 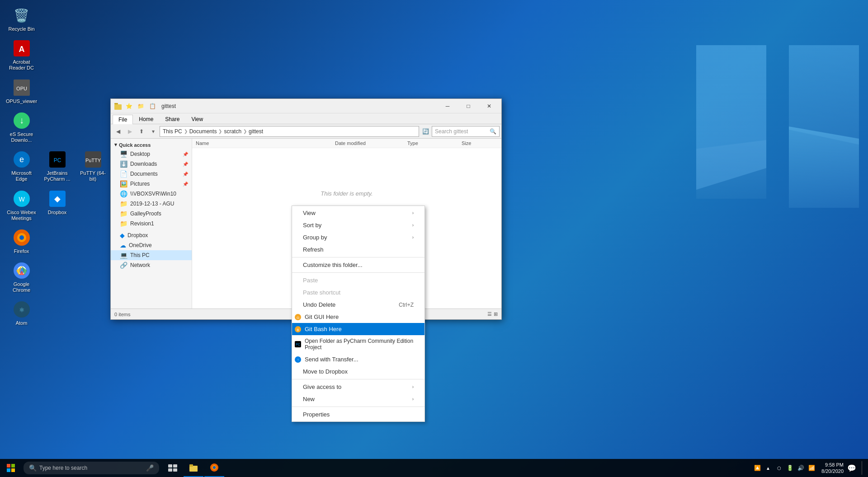 What do you see at coordinates (152, 106) in the screenshot?
I see `properties-btn: 📋` at bounding box center [152, 106].